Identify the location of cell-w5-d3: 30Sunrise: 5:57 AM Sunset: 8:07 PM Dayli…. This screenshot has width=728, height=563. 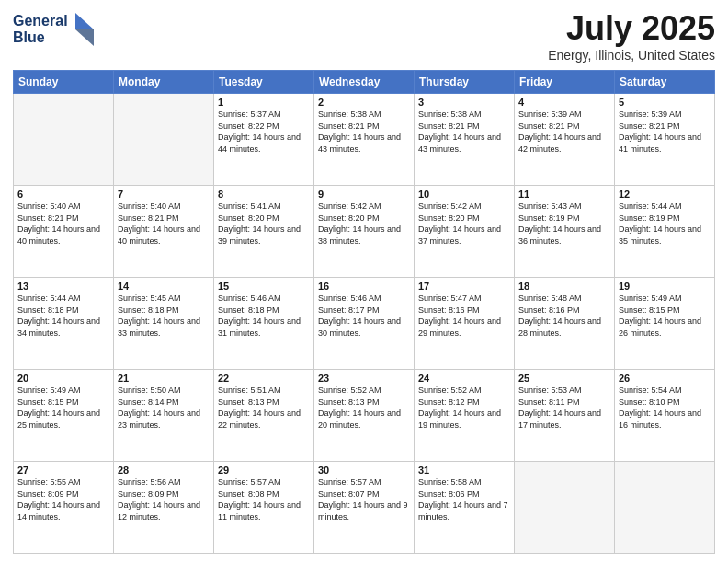
(364, 508).